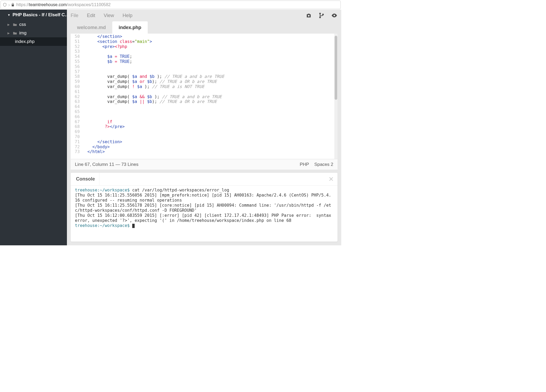 This screenshot has width=546, height=392. What do you see at coordinates (210, 62) in the screenshot?
I see `code-content: $b = TRUE;` at bounding box center [210, 62].